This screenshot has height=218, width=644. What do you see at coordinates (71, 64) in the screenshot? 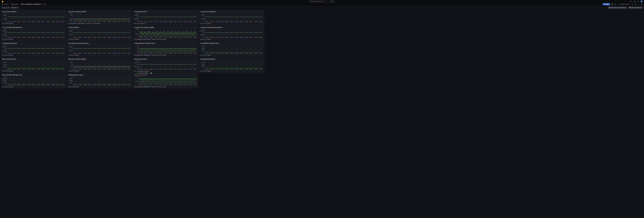
I see `y-axis: 107.5052.500` at bounding box center [71, 64].